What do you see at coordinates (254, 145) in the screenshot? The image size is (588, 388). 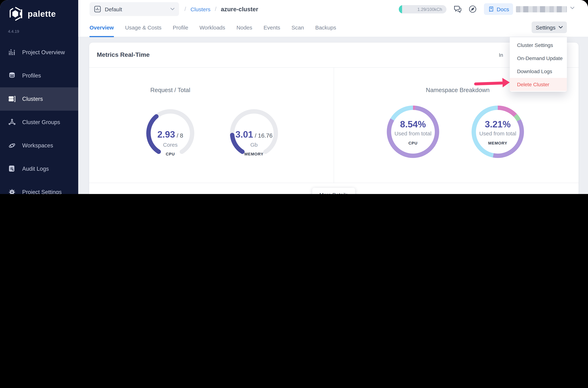 I see `memory-gauge-unit: Gb` at bounding box center [254, 145].